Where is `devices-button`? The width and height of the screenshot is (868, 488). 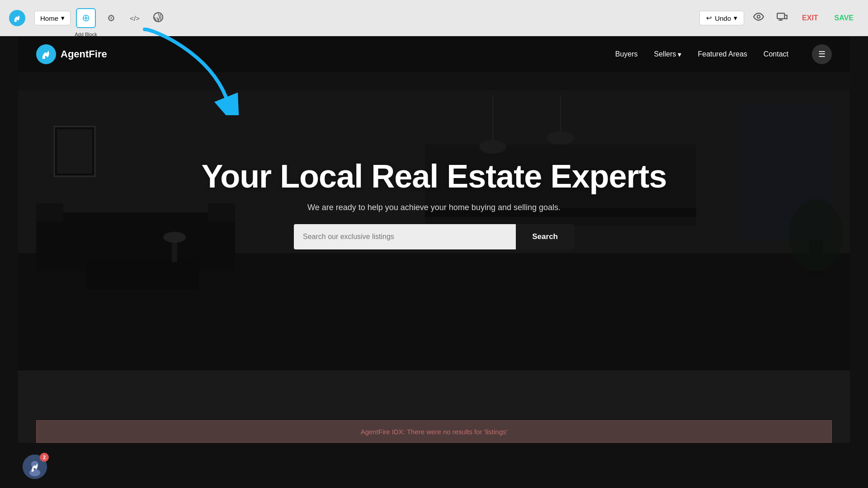
devices-button is located at coordinates (782, 18).